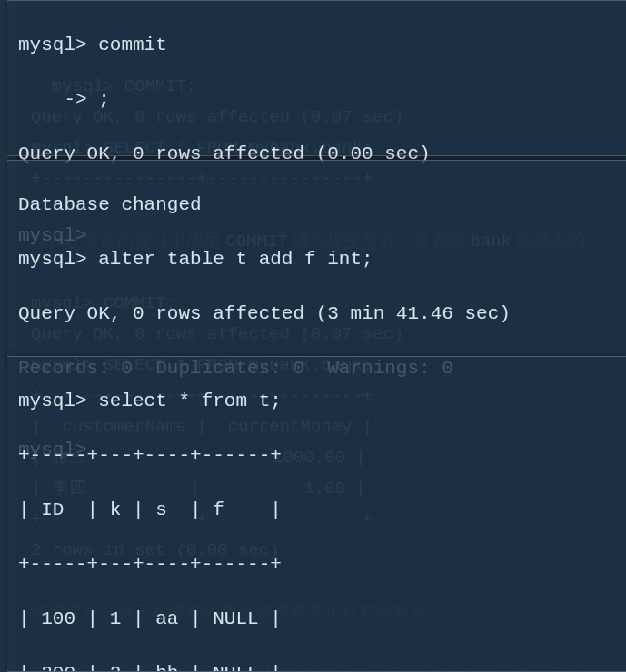 This screenshot has height=672, width=626. I want to click on terminal-line: mysql> select * from t;, so click(316, 401).